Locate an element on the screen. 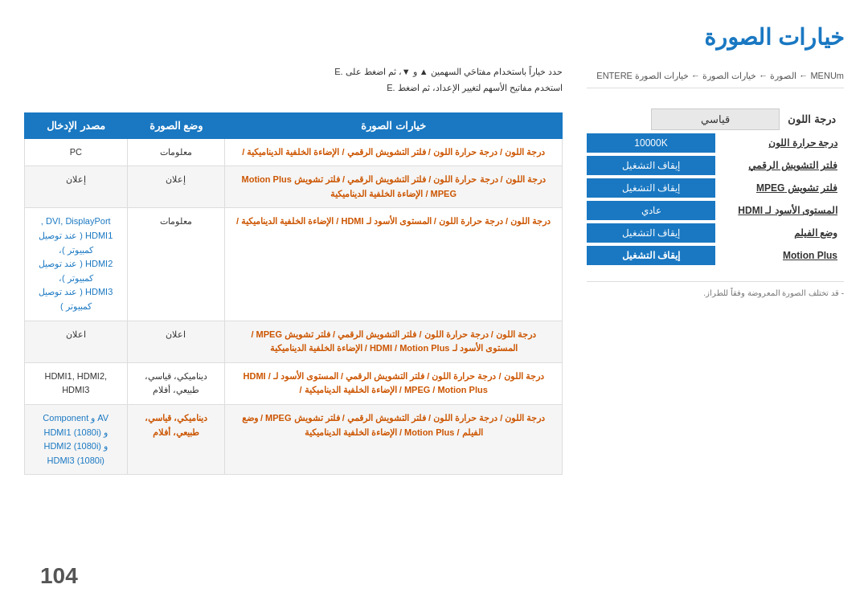 This screenshot has height=613, width=868. page-number: 104 is located at coordinates (59, 576).